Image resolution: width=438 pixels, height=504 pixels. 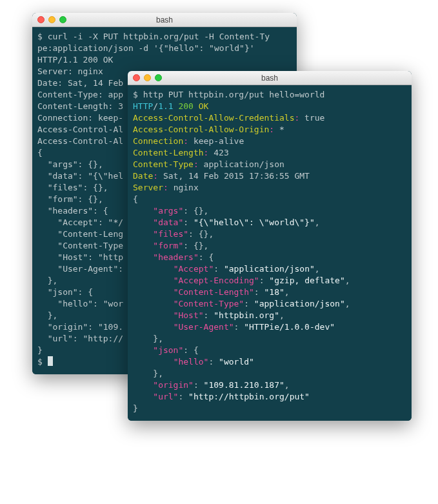 What do you see at coordinates (201, 129) in the screenshot?
I see `header-key: Access-Control-Allow-Origin` at bounding box center [201, 129].